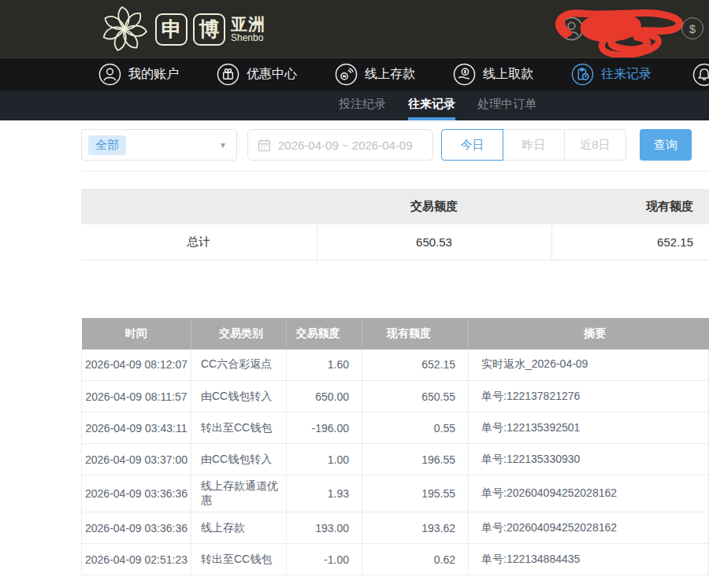 This screenshot has height=588, width=709. Describe the element at coordinates (325, 528) in the screenshot. I see `cell-amount: 193.00` at that location.